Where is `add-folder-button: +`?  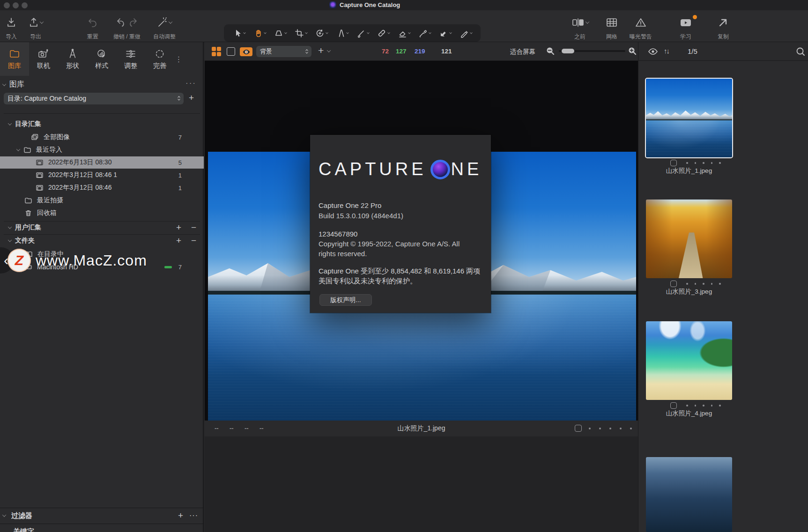 add-folder-button: + is located at coordinates (179, 241).